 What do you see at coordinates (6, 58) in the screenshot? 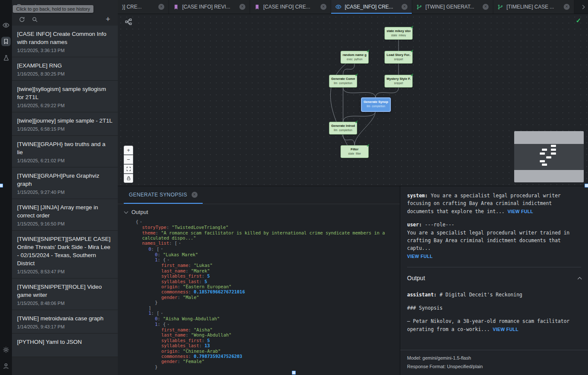
I see `flask-icon` at bounding box center [6, 58].